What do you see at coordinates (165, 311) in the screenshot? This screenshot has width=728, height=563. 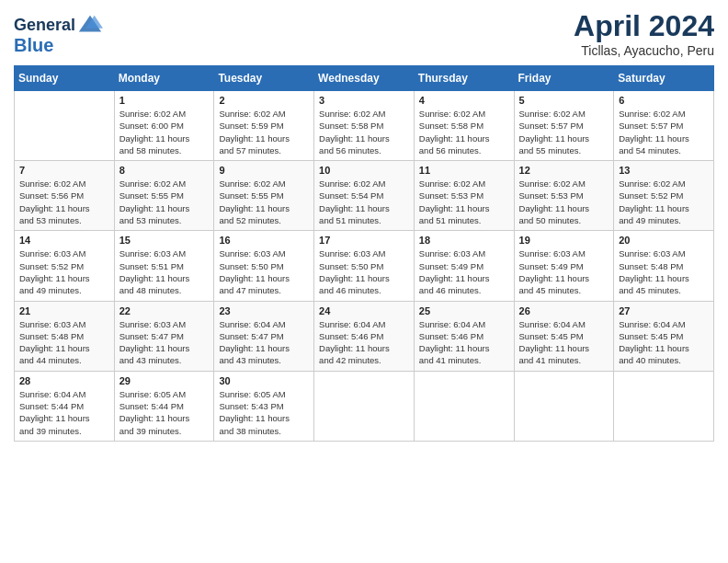 I see `day-number: 22` at bounding box center [165, 311].